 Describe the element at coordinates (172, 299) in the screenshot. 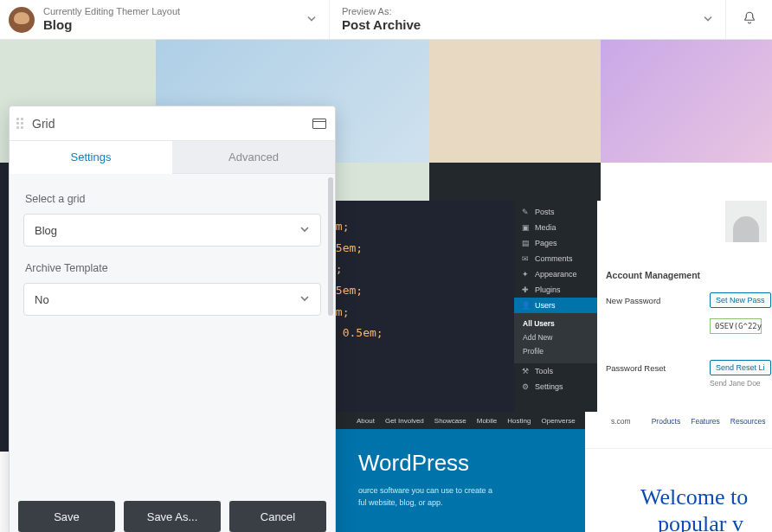

I see `archive-template-dropdown: No` at that location.